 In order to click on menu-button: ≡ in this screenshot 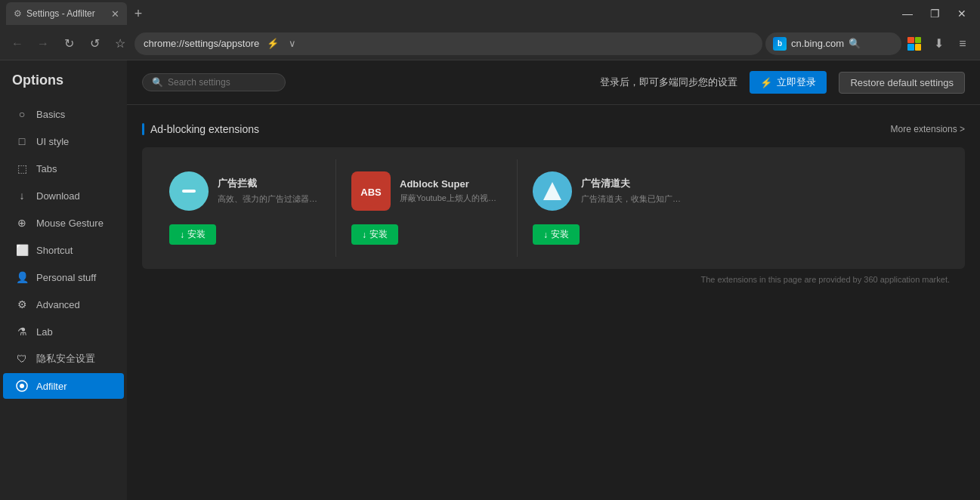, I will do `click(963, 44)`.